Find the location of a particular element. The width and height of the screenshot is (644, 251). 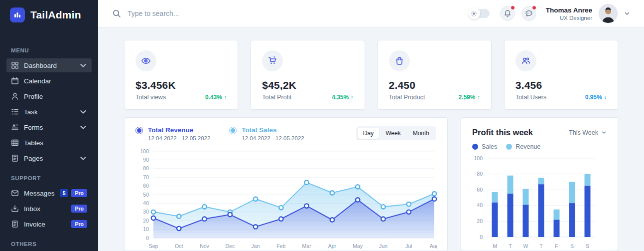

stat-delta: 0.95% ↓ is located at coordinates (596, 97).